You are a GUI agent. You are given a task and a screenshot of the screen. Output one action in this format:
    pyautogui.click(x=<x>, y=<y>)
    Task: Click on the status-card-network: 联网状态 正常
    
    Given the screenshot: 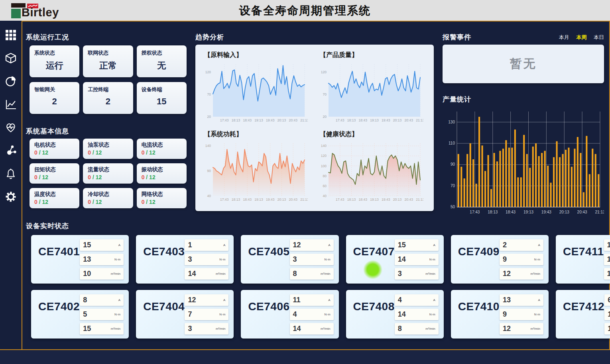 What is the action you would take?
    pyautogui.click(x=108, y=61)
    